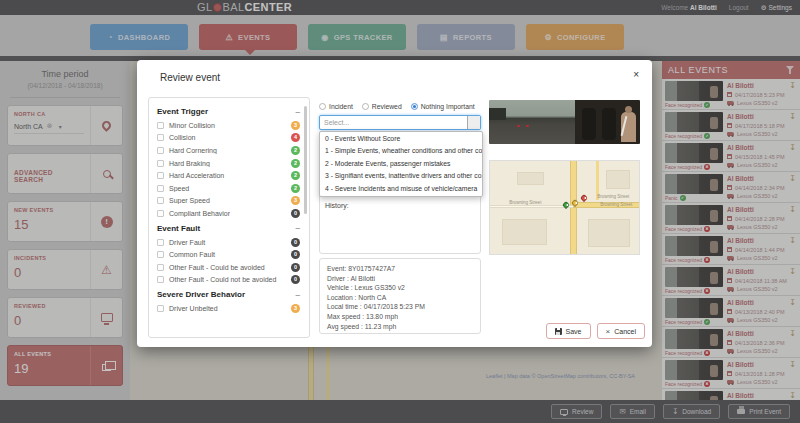  I want to click on radio-label: Incident, so click(341, 106).